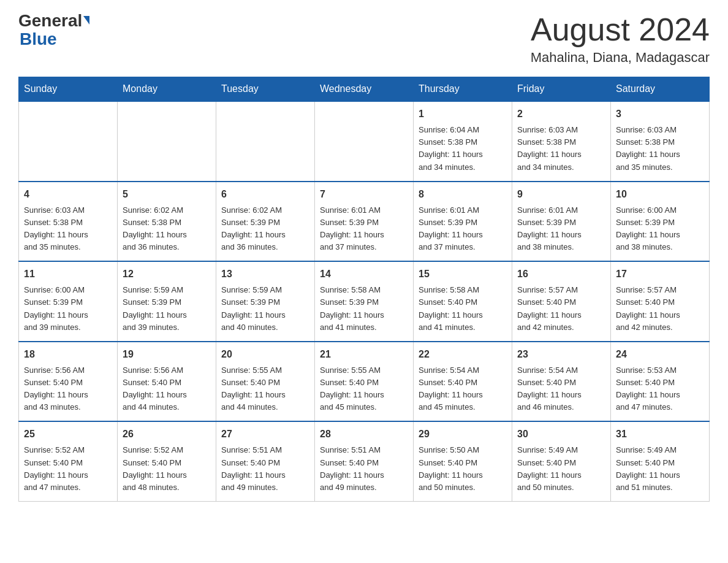  What do you see at coordinates (561, 194) in the screenshot?
I see `day-number: 9` at bounding box center [561, 194].